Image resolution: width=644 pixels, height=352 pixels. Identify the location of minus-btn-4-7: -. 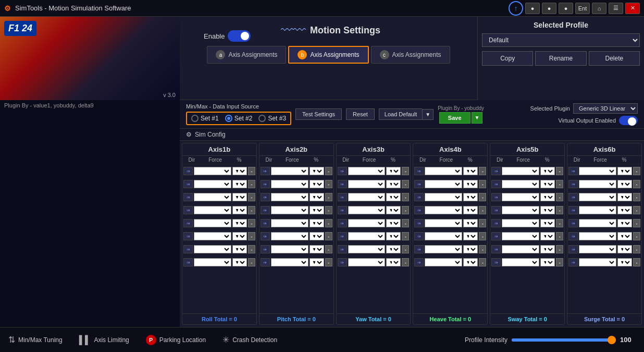
(482, 249).